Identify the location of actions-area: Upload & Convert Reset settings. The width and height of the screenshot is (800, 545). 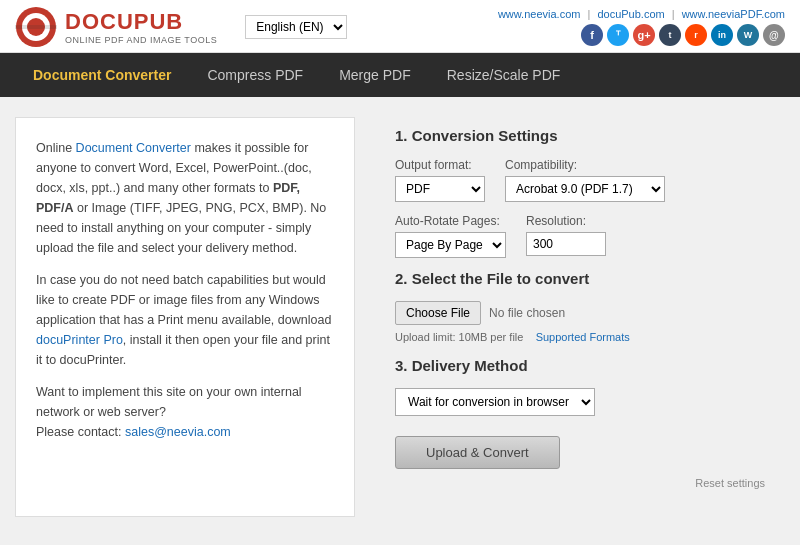
(580, 462).